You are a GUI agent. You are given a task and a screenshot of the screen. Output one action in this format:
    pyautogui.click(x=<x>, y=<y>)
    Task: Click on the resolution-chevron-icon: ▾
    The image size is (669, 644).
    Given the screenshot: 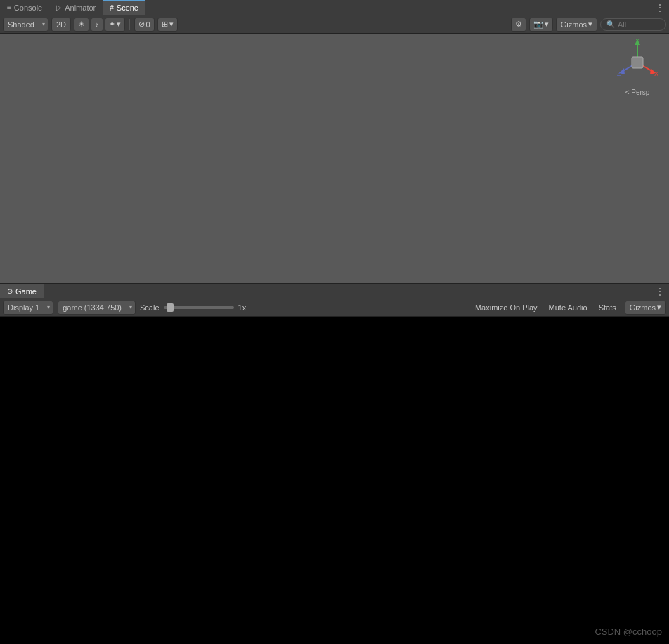 What is the action you would take?
    pyautogui.click(x=131, y=308)
    